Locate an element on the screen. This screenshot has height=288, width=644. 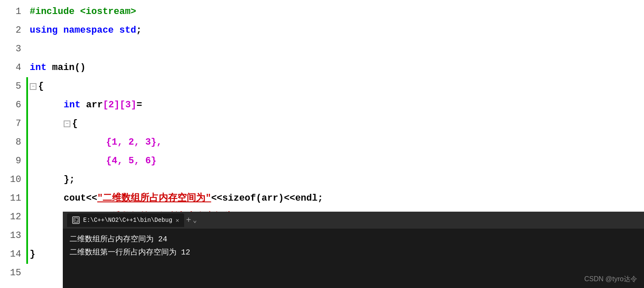
watermark: CSDN @tyro达令 is located at coordinates (611, 279).